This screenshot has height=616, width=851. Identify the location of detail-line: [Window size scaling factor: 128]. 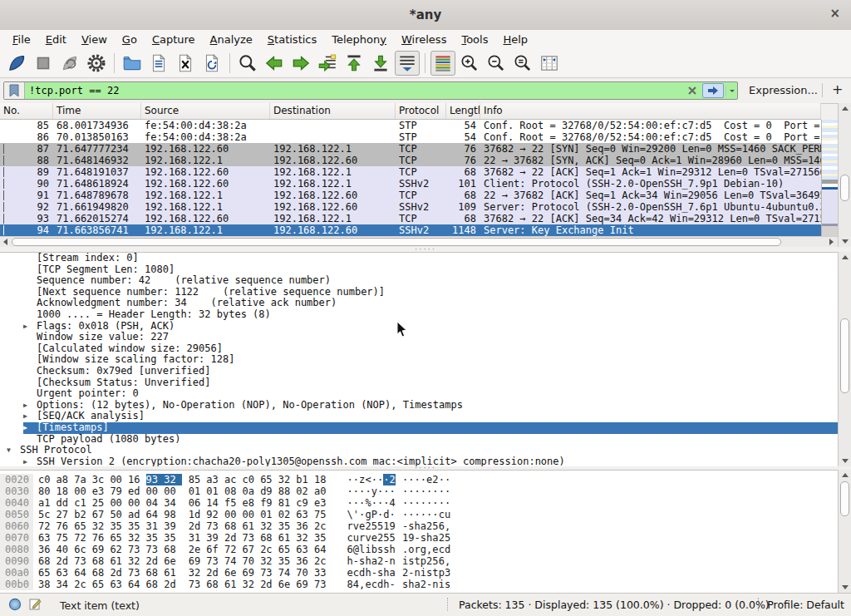
(419, 360).